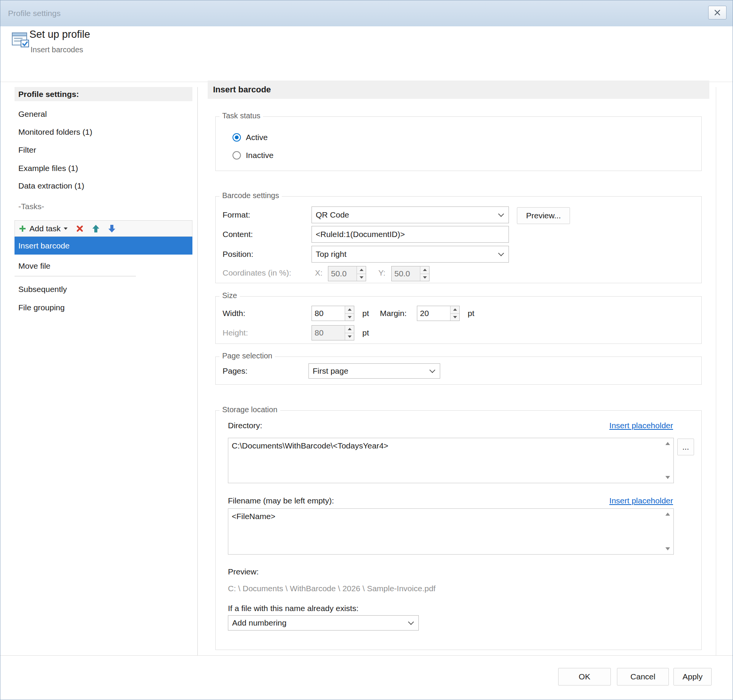  What do you see at coordinates (333, 215) in the screenshot?
I see `format-value: QR Code` at bounding box center [333, 215].